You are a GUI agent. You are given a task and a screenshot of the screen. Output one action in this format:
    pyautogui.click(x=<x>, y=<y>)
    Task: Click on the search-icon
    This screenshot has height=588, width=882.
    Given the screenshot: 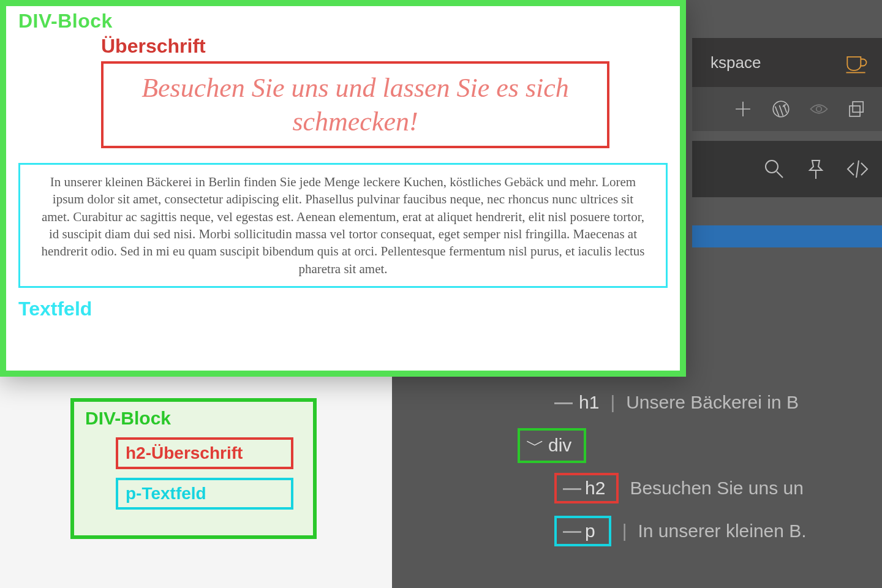 What is the action you would take?
    pyautogui.click(x=774, y=169)
    